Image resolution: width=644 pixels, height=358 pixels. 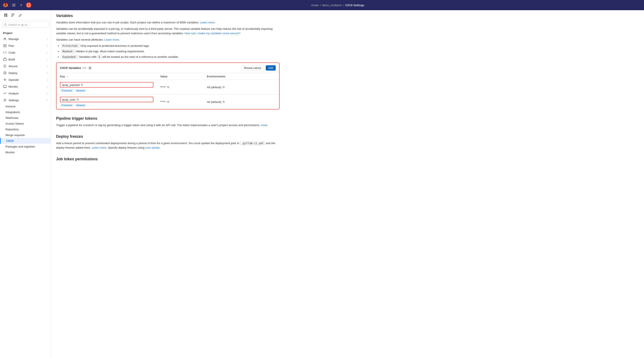 I want to click on copy-value-btn-2: ⧉, so click(x=168, y=102).